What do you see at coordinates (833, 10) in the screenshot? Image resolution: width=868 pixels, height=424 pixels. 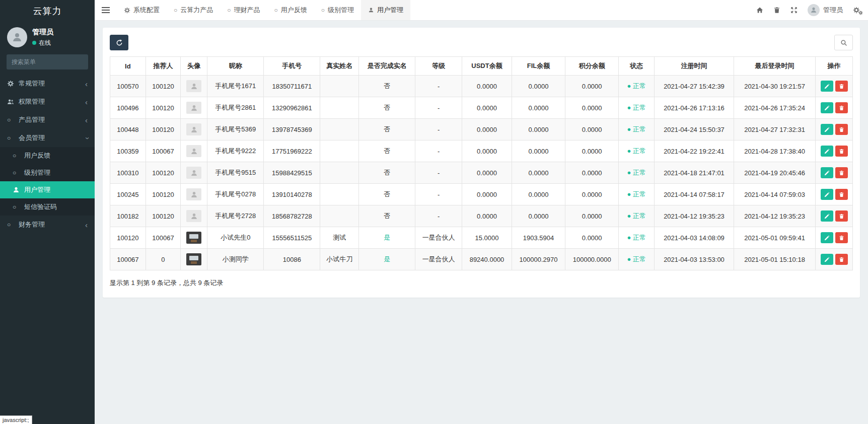 I see `navbar-user-label: 管理员` at bounding box center [833, 10].